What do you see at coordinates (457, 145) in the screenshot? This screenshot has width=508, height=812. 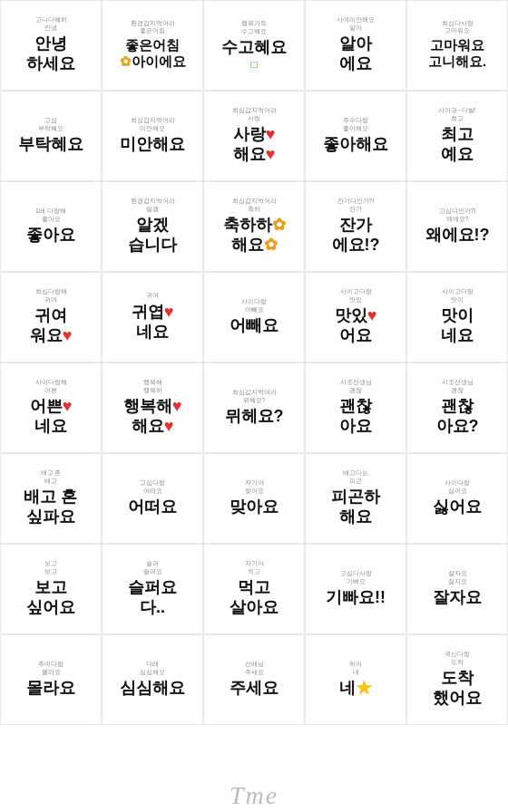 I see `main-text-9: 최고예요` at bounding box center [457, 145].